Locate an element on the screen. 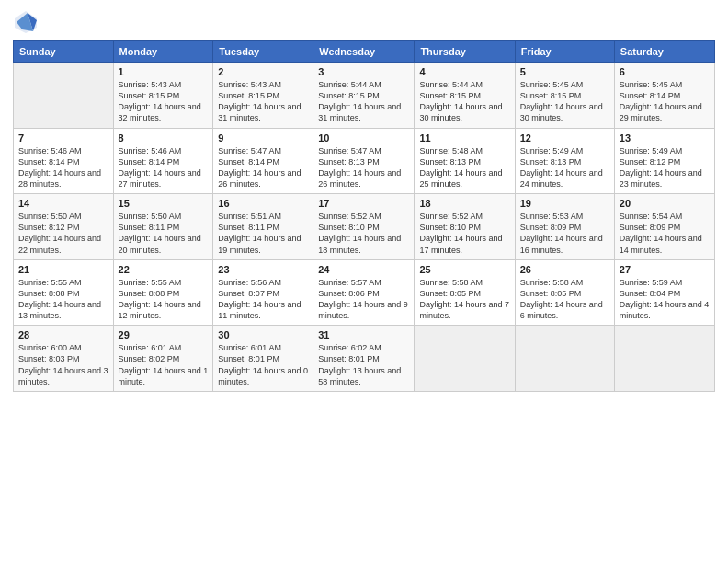  week-row-1: 1Sunrise: 5:43 AMSunset: 8:15 PMDaylight… is located at coordinates (364, 96).